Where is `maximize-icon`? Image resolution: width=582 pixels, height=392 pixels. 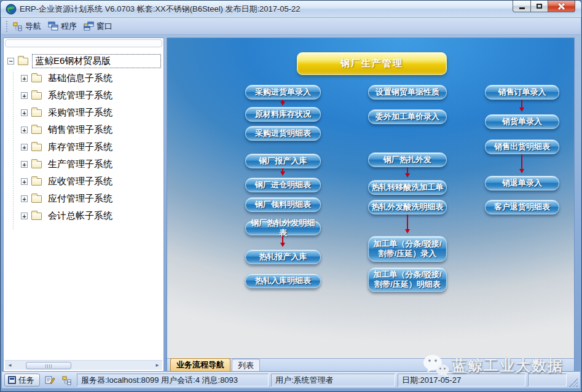
maximize-icon is located at coordinates (540, 6).